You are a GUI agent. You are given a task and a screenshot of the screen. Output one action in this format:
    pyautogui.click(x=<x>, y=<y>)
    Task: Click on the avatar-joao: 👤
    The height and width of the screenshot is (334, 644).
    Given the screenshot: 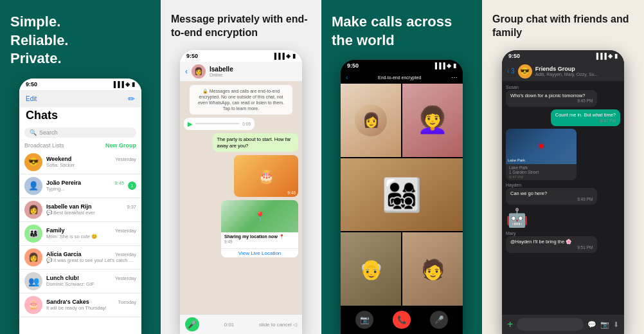 What is the action you would take?
    pyautogui.click(x=33, y=186)
    